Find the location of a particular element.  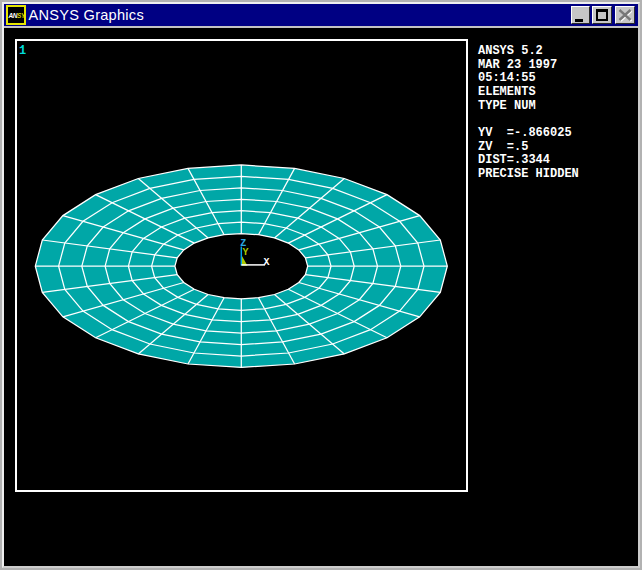

svg-text: X is located at coordinates (267, 262).